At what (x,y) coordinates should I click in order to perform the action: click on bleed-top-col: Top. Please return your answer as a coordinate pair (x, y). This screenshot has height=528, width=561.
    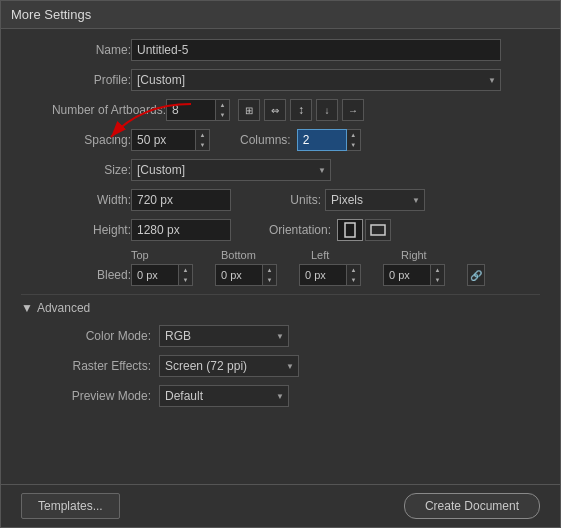
    Looking at the image, I should click on (176, 255).